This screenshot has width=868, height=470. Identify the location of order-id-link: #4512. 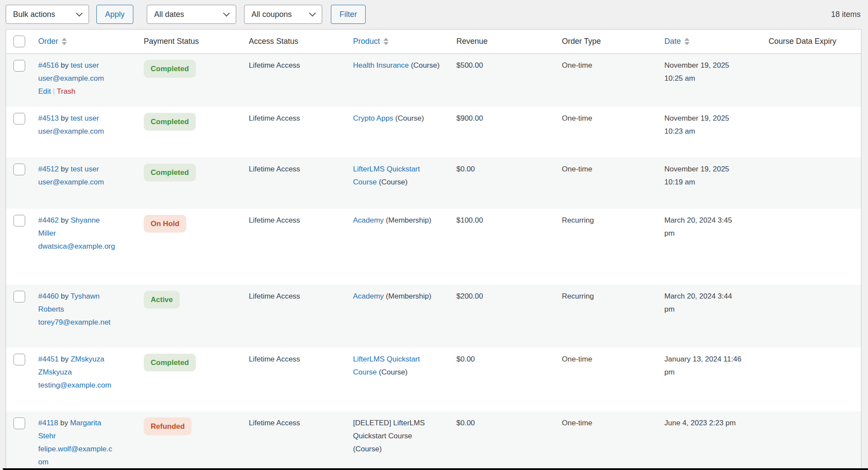
(49, 169).